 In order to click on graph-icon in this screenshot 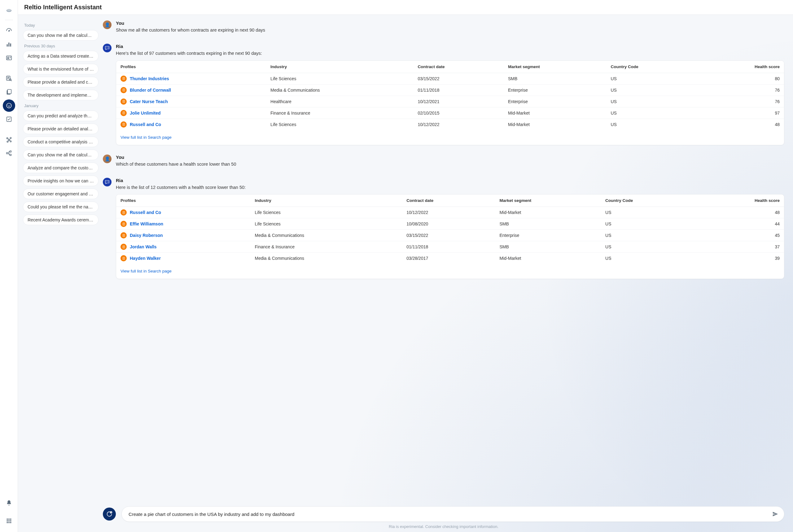, I will do `click(9, 140)`.